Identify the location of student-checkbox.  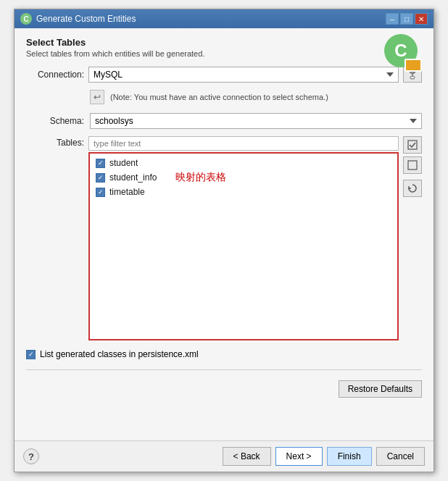
(100, 164).